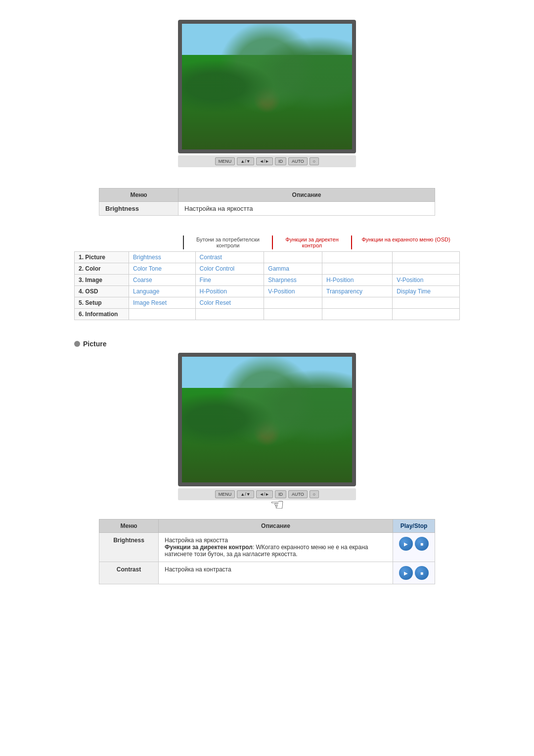 This screenshot has width=534, height=756. I want to click on nav-image-col1: Coarse, so click(162, 280).